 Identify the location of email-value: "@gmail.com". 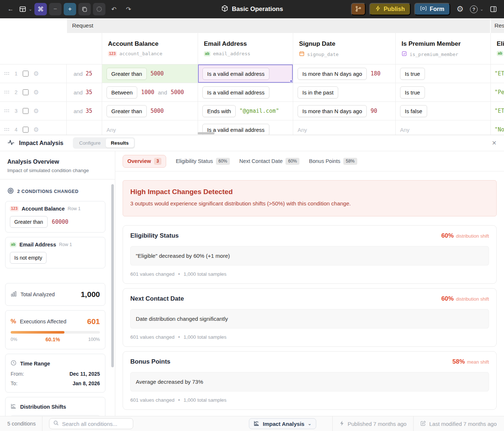
(259, 111).